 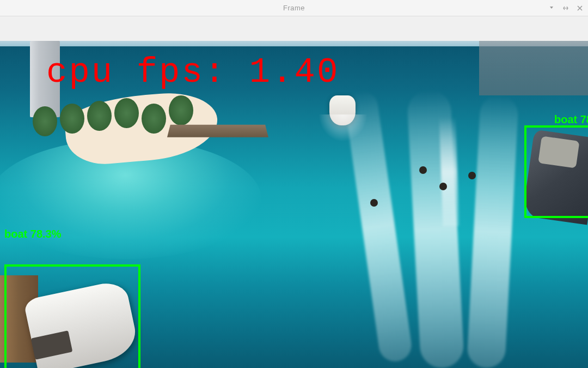 I want to click on window-title: Frame, so click(x=294, y=8).